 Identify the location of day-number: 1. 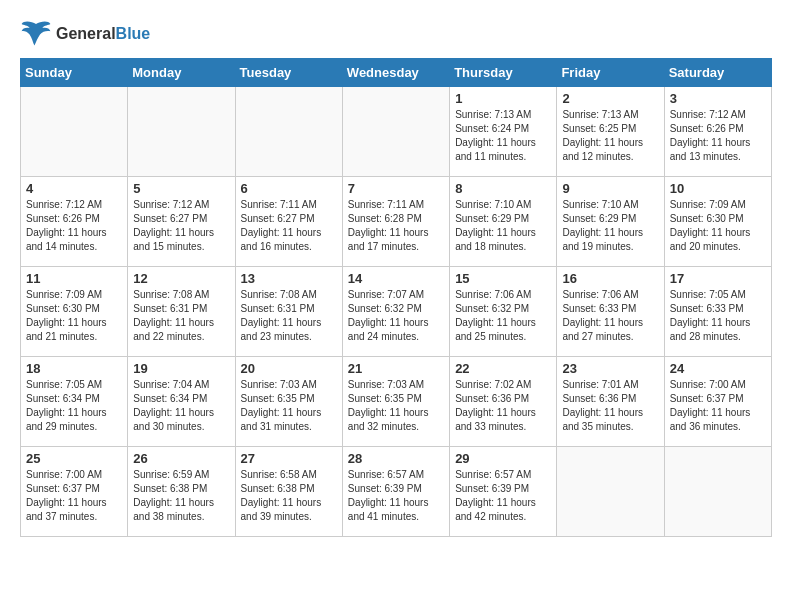
(503, 98).